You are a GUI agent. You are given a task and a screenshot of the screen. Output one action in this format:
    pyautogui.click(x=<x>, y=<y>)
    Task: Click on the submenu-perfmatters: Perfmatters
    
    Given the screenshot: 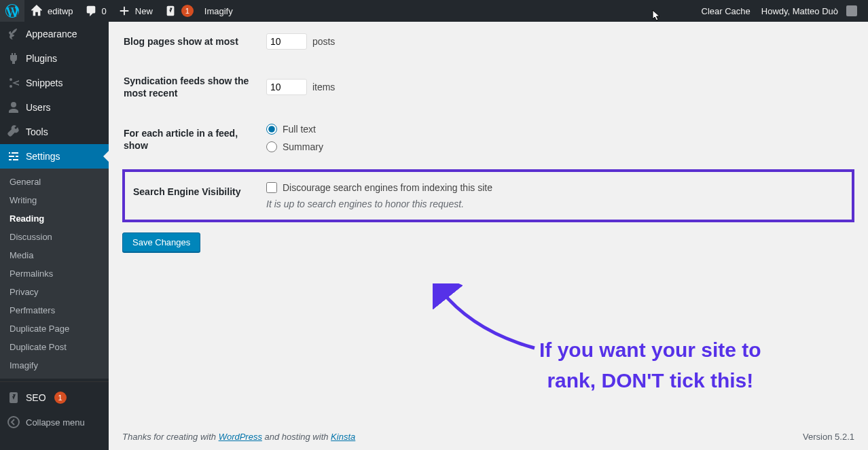 What is the action you would take?
    pyautogui.click(x=54, y=310)
    